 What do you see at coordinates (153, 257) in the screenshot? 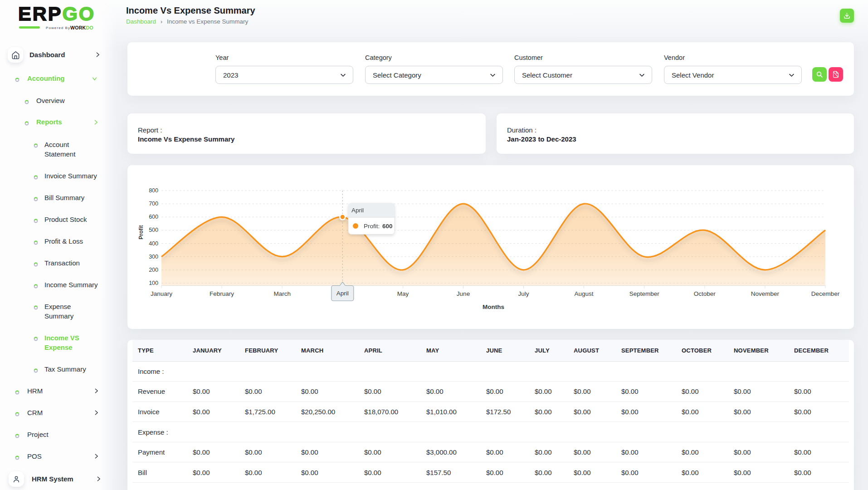
I see `svg-text: 300` at bounding box center [153, 257].